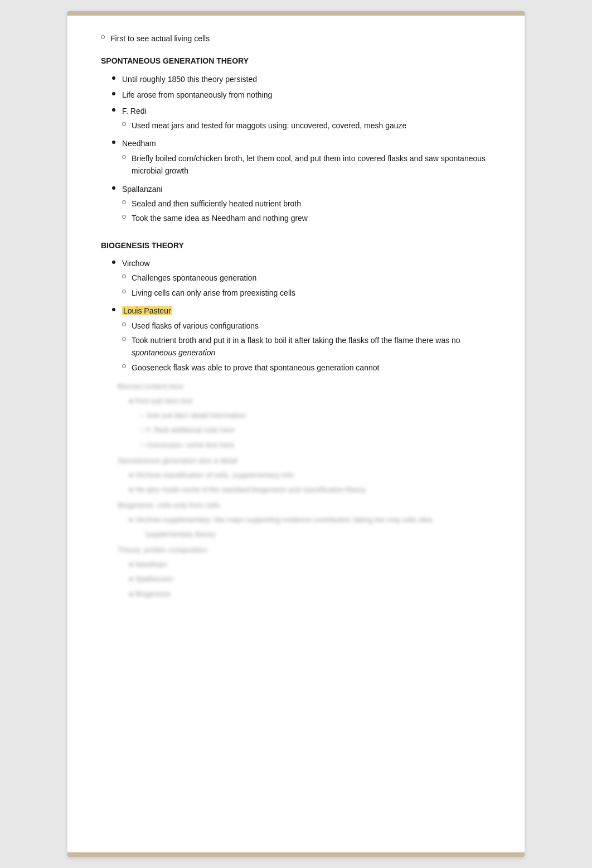 The height and width of the screenshot is (868, 592). What do you see at coordinates (307, 340) in the screenshot?
I see `bullet-pasteur-content: Louis Pasteur Used flasks of various con…` at bounding box center [307, 340].